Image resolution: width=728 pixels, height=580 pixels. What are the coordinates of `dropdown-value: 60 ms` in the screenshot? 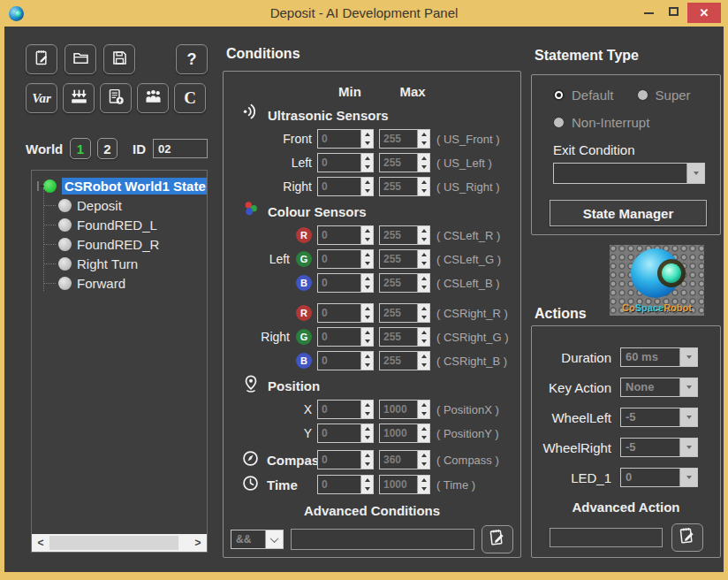 It's located at (650, 357).